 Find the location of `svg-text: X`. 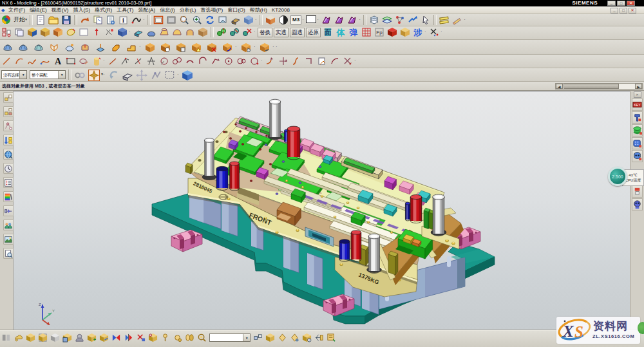

svg-text: X is located at coordinates (568, 331).